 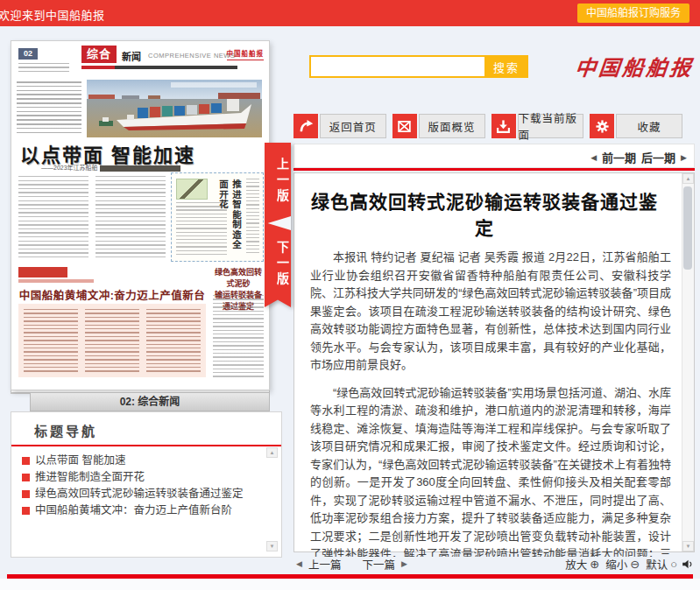 What do you see at coordinates (306, 126) in the screenshot?
I see `return-home-icon` at bounding box center [306, 126].